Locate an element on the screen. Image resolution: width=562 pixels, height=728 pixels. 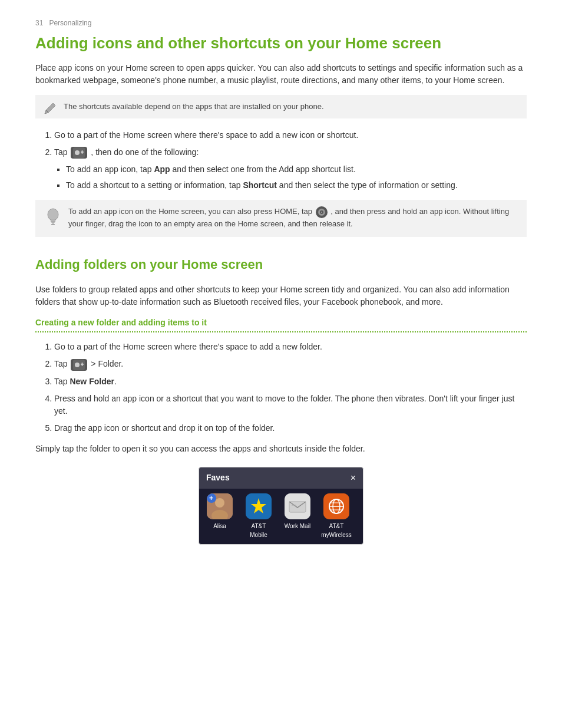
step2-suf: , then do one of the following: is located at coordinates (145, 152).